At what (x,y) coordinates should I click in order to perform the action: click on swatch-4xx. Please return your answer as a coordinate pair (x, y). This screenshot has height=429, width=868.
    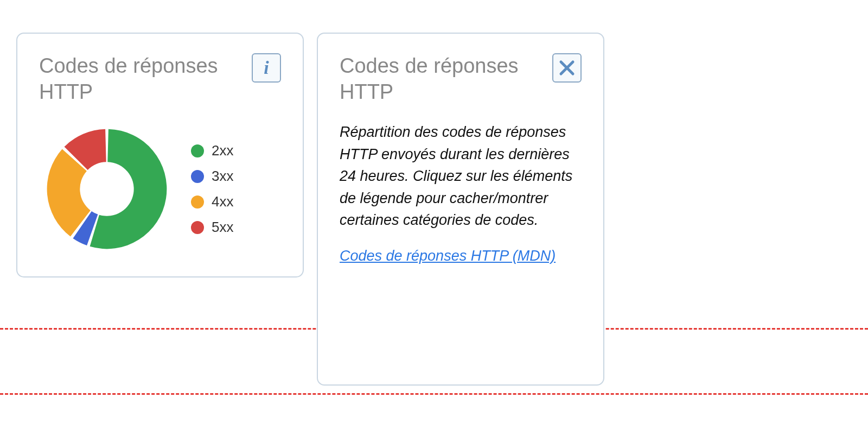
    Looking at the image, I should click on (197, 202).